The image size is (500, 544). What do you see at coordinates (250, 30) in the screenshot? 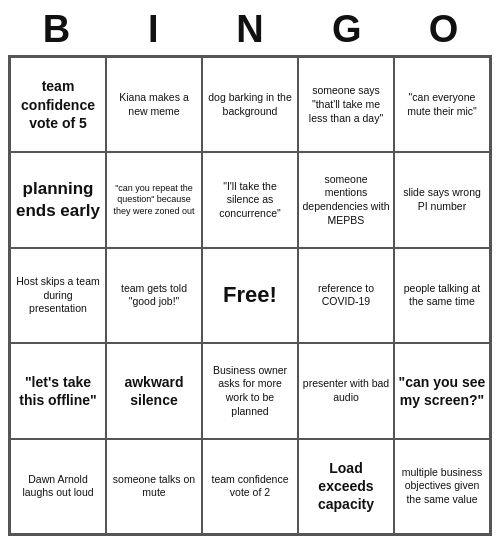
I see `bingo-letter-n: N` at bounding box center [250, 30].